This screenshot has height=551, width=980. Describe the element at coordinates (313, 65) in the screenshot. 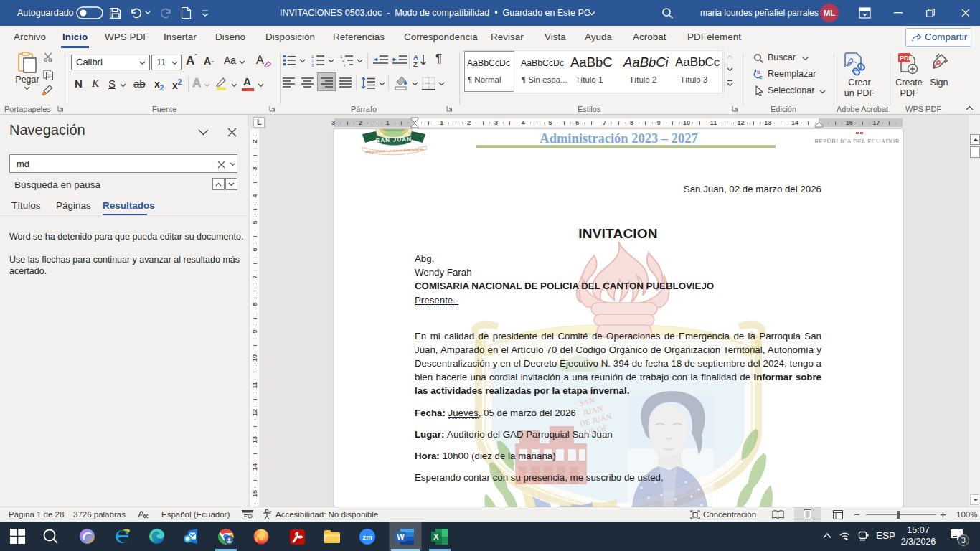

I see `svg-text: 3` at that location.